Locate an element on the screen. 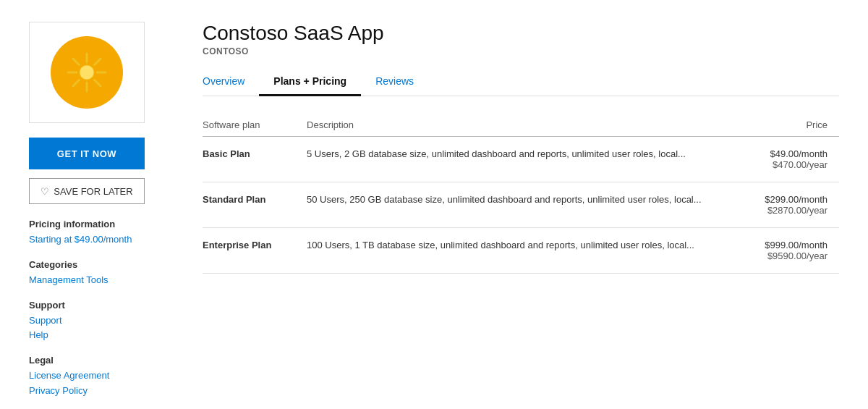 The width and height of the screenshot is (868, 409). table-row: Basic Plan 5 Users, 2 GB database size, … is located at coordinates (521, 159).